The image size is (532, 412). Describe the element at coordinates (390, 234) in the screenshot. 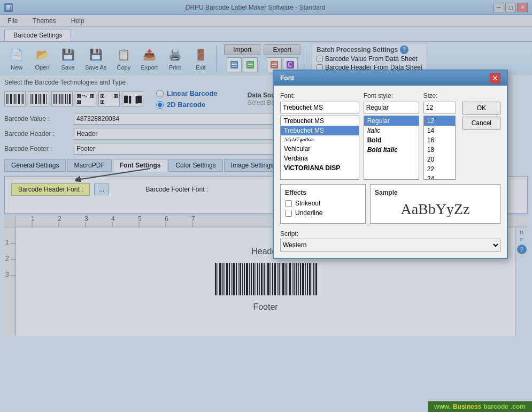

I see `script-label: Script:` at that location.